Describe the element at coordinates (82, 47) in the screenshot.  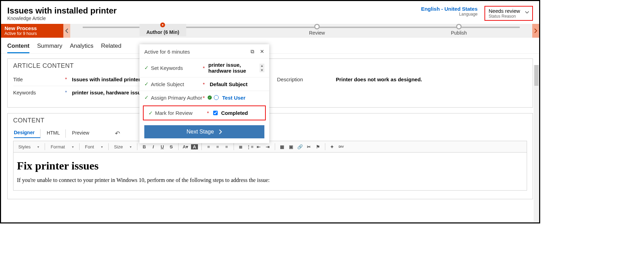
I see `tab-analytics: Analytics` at that location.